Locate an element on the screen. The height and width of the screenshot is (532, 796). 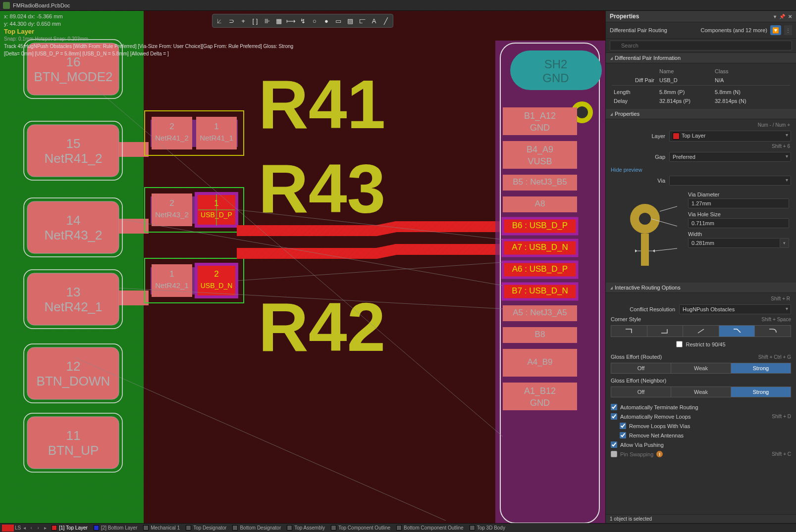
chk-auto-terminate is located at coordinates (614, 407).